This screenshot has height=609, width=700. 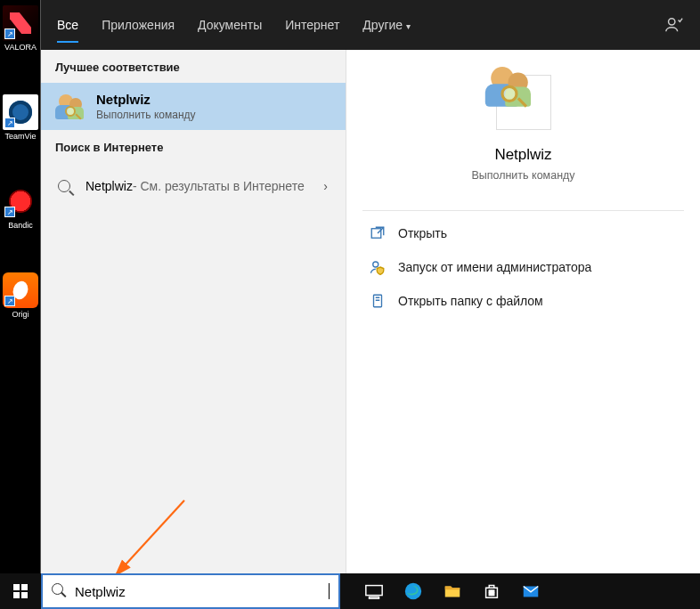 What do you see at coordinates (20, 296) in the screenshot?
I see `desktop-icon-origin: ↗ Origi` at bounding box center [20, 296].